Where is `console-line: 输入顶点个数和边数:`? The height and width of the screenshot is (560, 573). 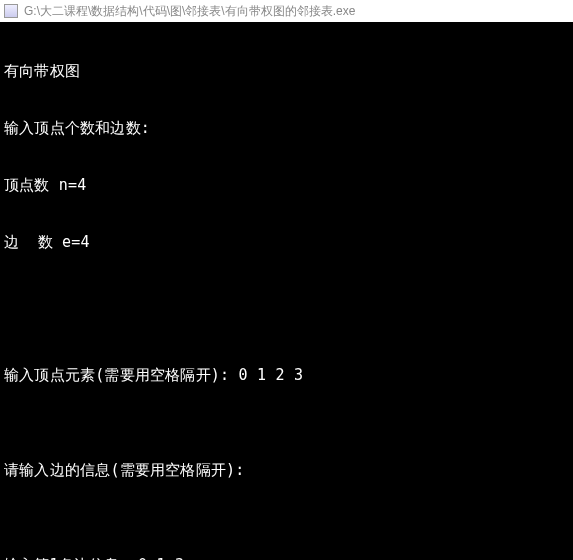
console-line: 输入顶点个数和边数: is located at coordinates (288, 128).